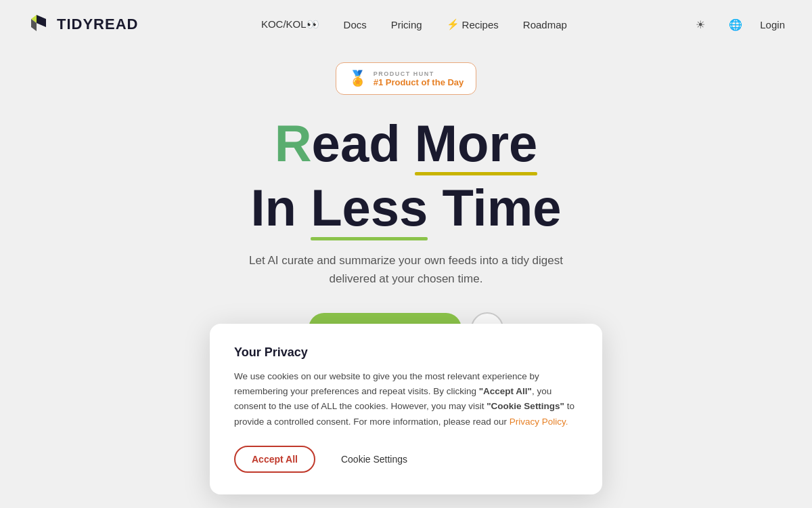  What do you see at coordinates (738, 24) in the screenshot?
I see `nav-right: ☀ 🌐 Login` at bounding box center [738, 24].